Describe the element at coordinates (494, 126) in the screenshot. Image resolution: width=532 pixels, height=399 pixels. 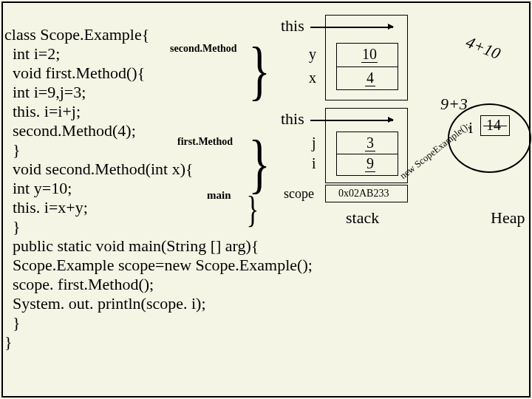
I see `heap-field-val: 14` at that location.